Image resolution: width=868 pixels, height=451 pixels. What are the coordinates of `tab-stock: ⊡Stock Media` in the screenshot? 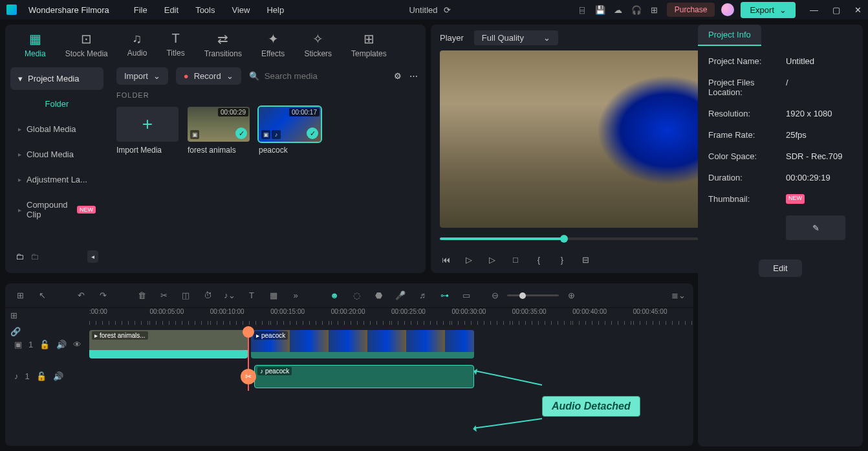 It's located at (87, 45).